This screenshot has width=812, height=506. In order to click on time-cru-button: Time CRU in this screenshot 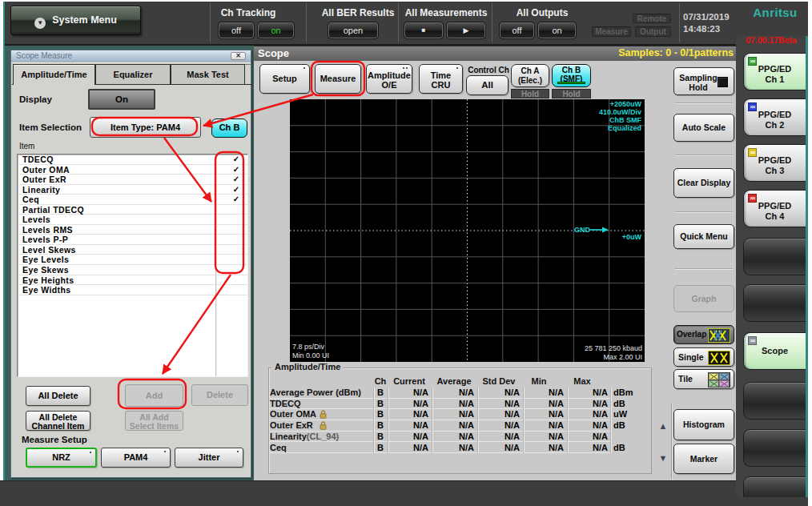, I will do `click(440, 78)`.